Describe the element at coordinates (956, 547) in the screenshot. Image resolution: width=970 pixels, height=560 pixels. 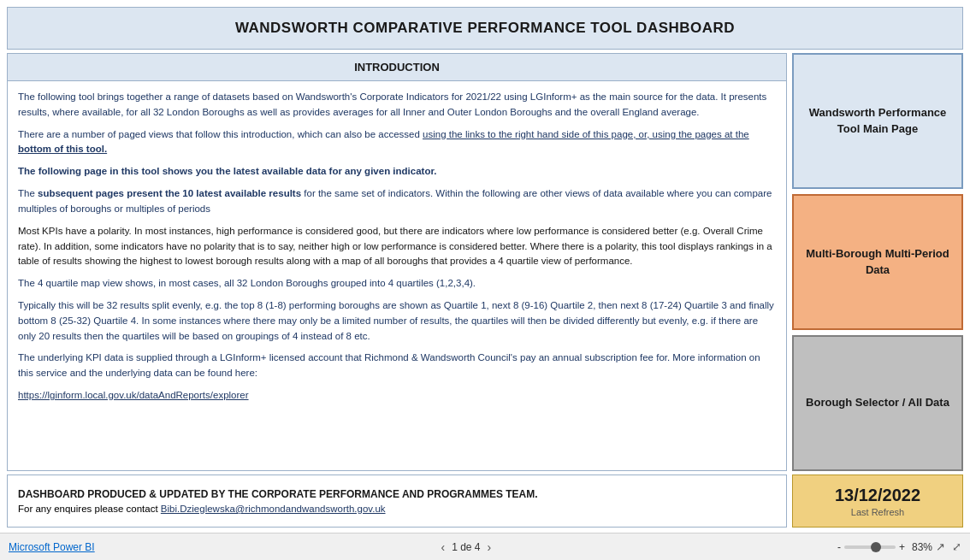
I see `fullscreen-icon: ⤢` at that location.